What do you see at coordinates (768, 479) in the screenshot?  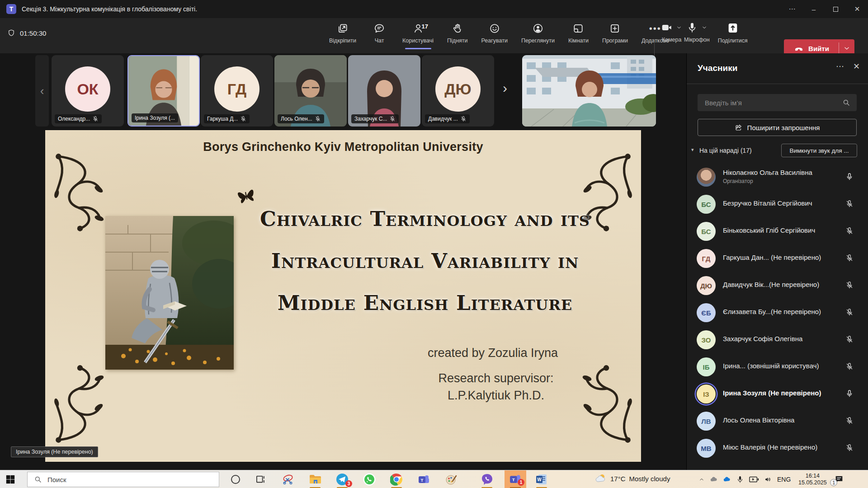 I see `speaker-icon` at bounding box center [768, 479].